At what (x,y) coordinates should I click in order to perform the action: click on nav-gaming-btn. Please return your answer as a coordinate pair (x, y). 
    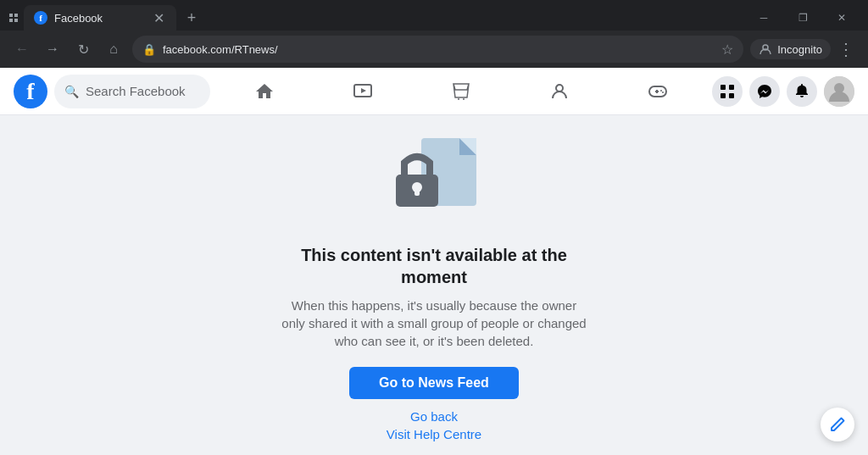
    Looking at the image, I should click on (658, 92).